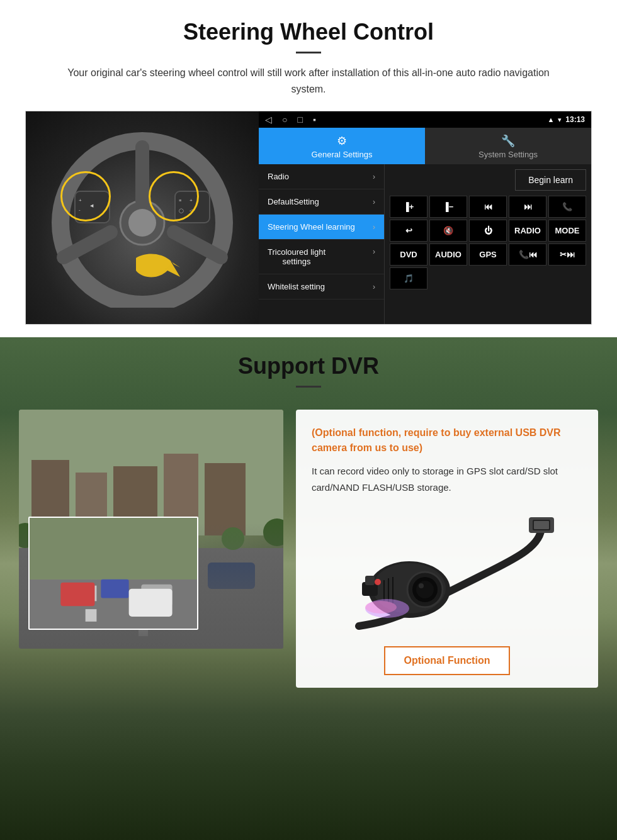 The image size is (617, 840). Describe the element at coordinates (342, 141) in the screenshot. I see `gear-icon: ⚙` at that location.